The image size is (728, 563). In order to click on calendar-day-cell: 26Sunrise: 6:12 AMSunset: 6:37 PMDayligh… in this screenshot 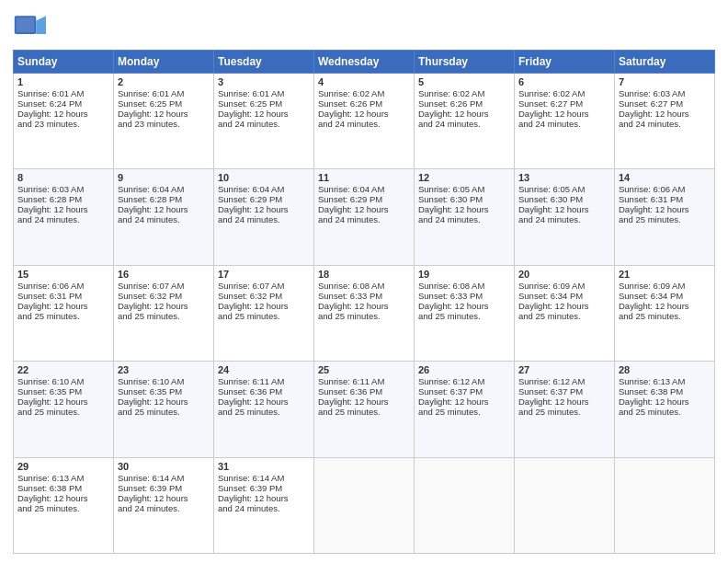, I will do `click(465, 409)`.